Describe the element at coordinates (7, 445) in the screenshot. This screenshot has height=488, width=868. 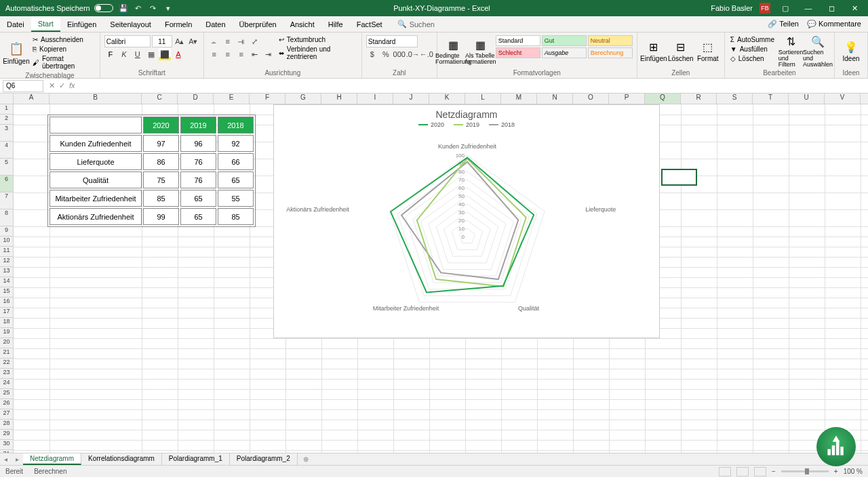
I see `row-header-30: 30` at that location.